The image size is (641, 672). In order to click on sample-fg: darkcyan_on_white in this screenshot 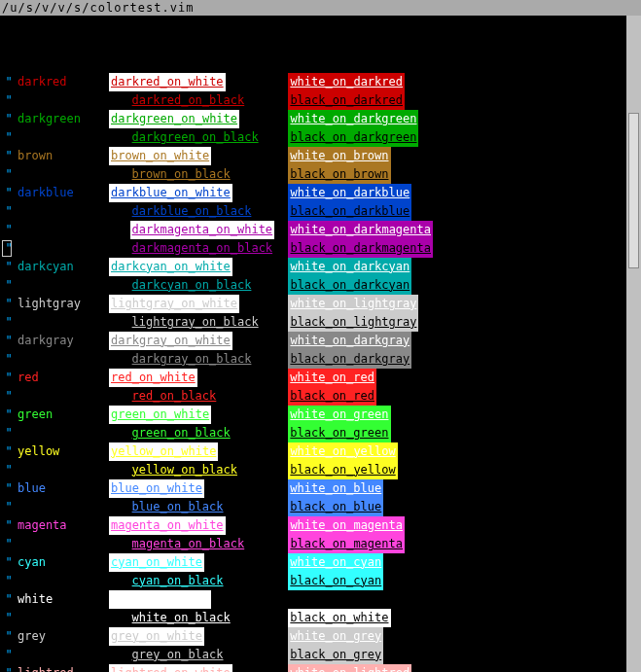, I will do `click(171, 266)`.